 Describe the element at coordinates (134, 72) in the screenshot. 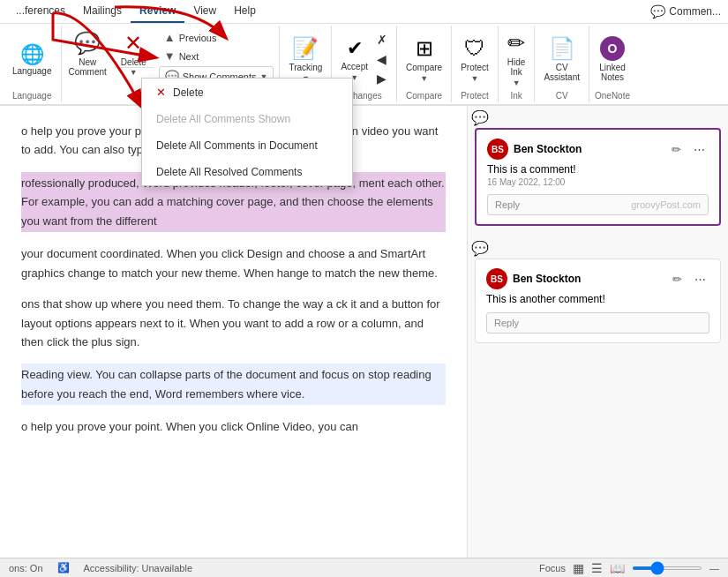

I see `delete-dropdown-arrow: ▼` at that location.